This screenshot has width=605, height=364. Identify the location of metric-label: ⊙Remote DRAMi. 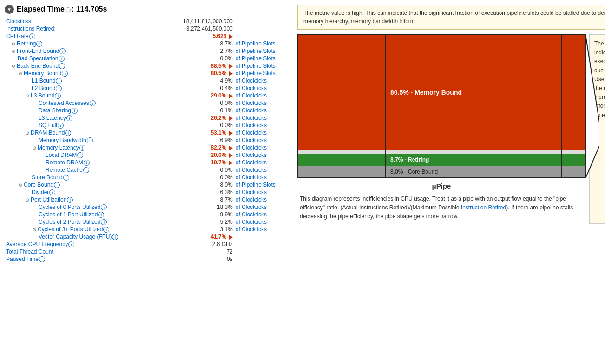
(84, 162).